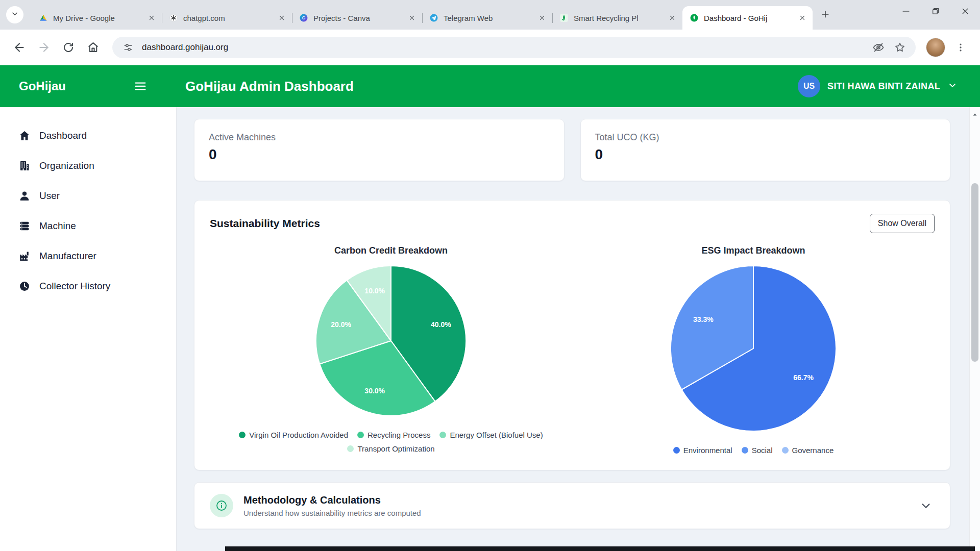 The height and width of the screenshot is (551, 980). What do you see at coordinates (304, 18) in the screenshot?
I see `svg-text: C` at bounding box center [304, 18].